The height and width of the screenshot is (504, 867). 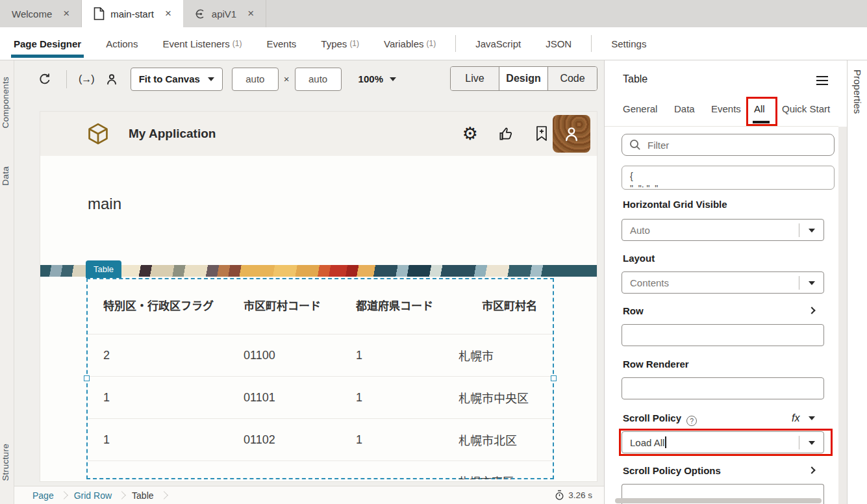 What do you see at coordinates (506, 134) in the screenshot?
I see `app-header-icons: ⚙` at bounding box center [506, 134].